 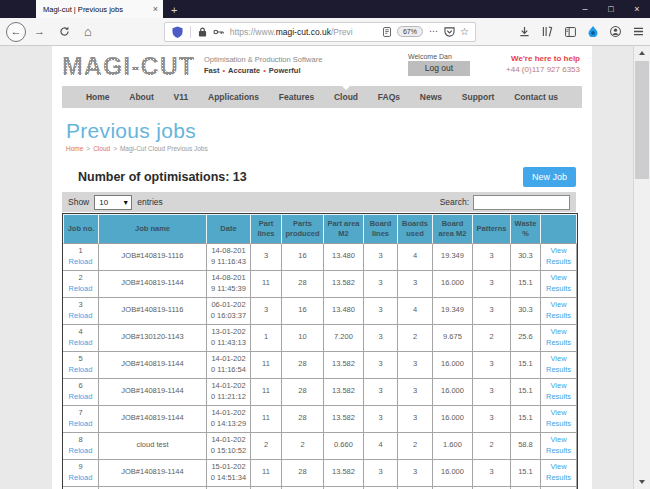 What do you see at coordinates (638, 32) in the screenshot?
I see `menu-button` at bounding box center [638, 32].